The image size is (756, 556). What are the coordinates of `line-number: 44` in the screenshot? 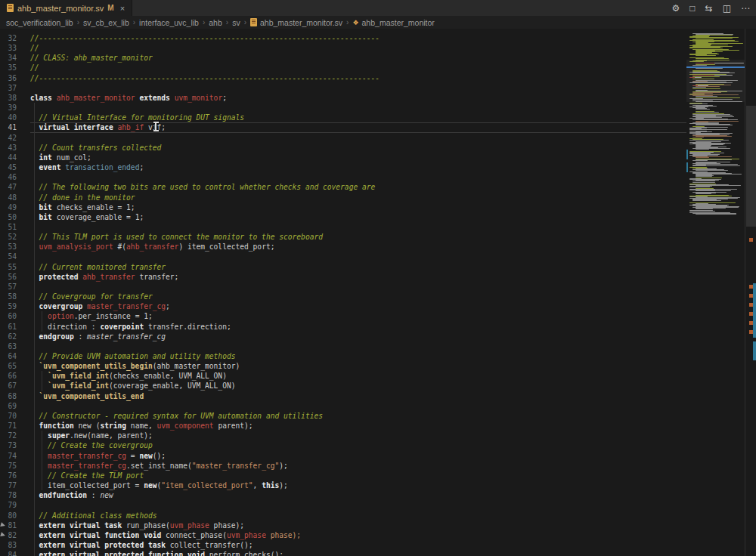 It's located at (8, 157).